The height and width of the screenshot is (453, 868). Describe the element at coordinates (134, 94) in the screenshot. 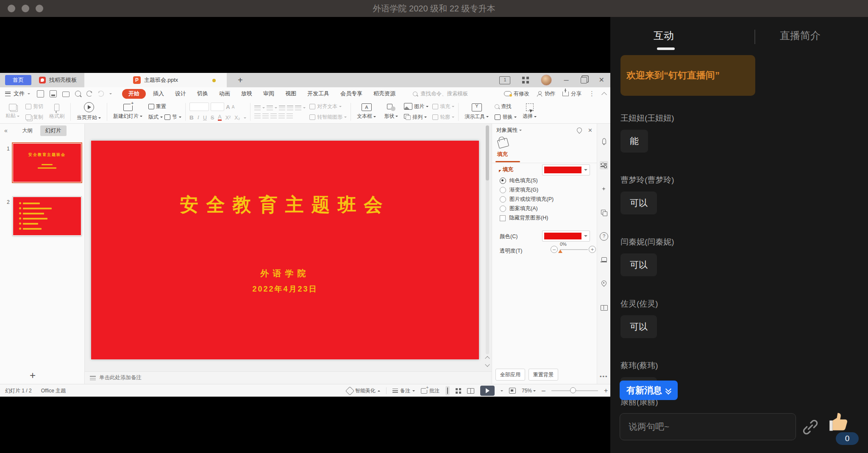

I see `ribbon-tab-home: 开始` at that location.